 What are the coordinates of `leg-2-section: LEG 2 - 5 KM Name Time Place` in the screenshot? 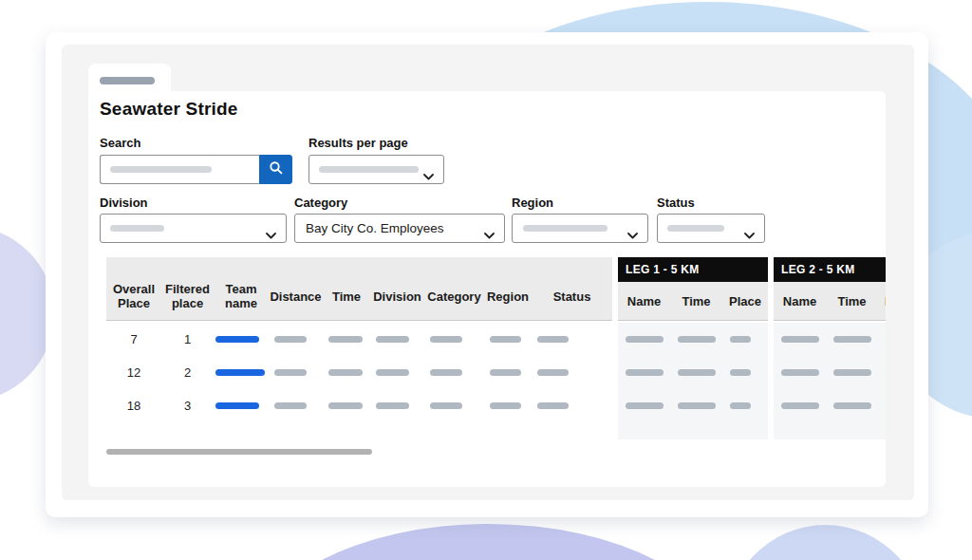 It's located at (830, 348).